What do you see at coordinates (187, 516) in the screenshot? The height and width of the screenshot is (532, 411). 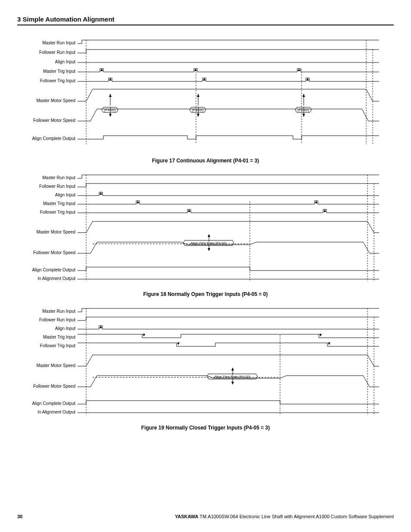 I see `footer-brand: YASKAWA` at bounding box center [187, 516].